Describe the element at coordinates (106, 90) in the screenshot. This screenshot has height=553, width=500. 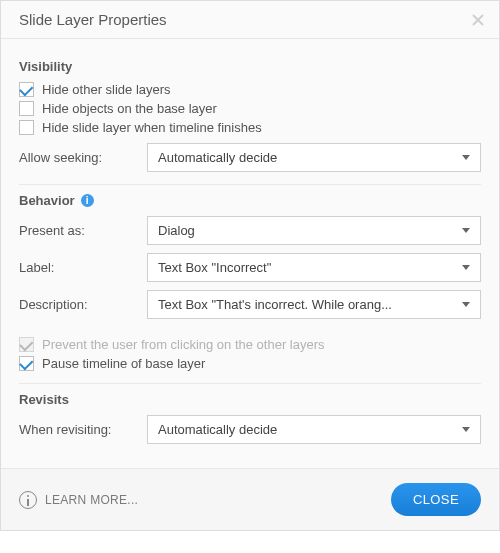
I see `label-hide-other-layers: Hide other slide layers` at that location.